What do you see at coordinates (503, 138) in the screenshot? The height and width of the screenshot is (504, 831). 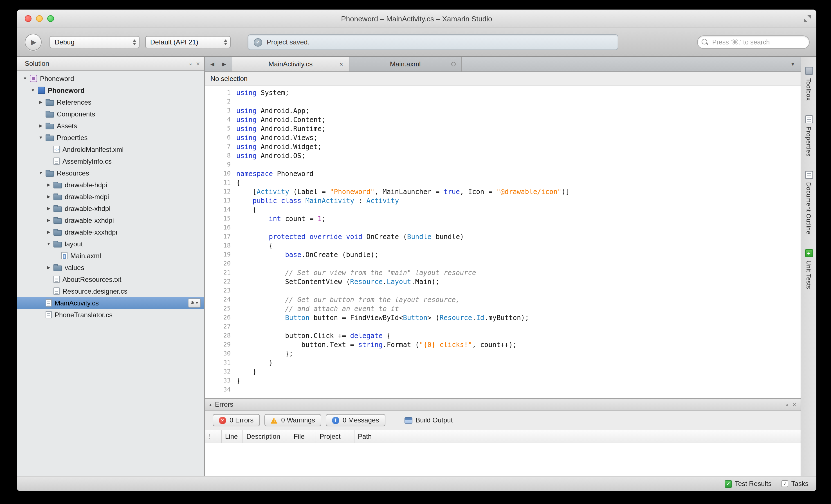 I see `code-line-6: 6using Android.Views;` at bounding box center [503, 138].